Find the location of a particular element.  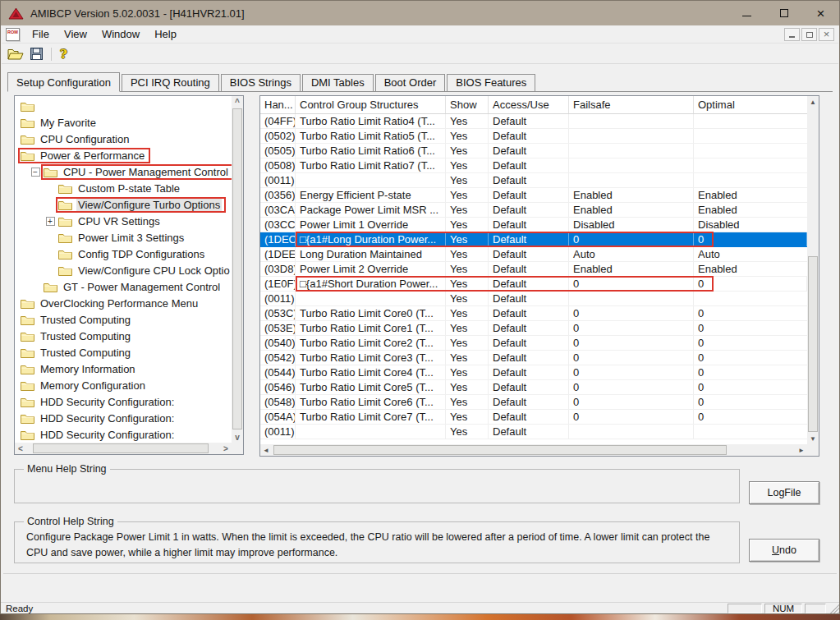

table-row-0502: (0502)Turbo Ratio Limit Ratio5 (T...YesD… is located at coordinates (534, 136).